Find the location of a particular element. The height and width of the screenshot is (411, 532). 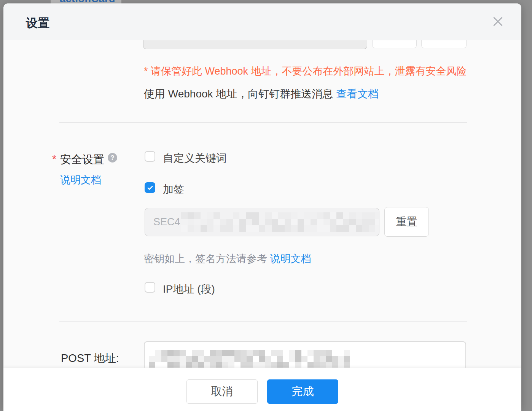

checkbox-signature-label: 加签 is located at coordinates (174, 190).